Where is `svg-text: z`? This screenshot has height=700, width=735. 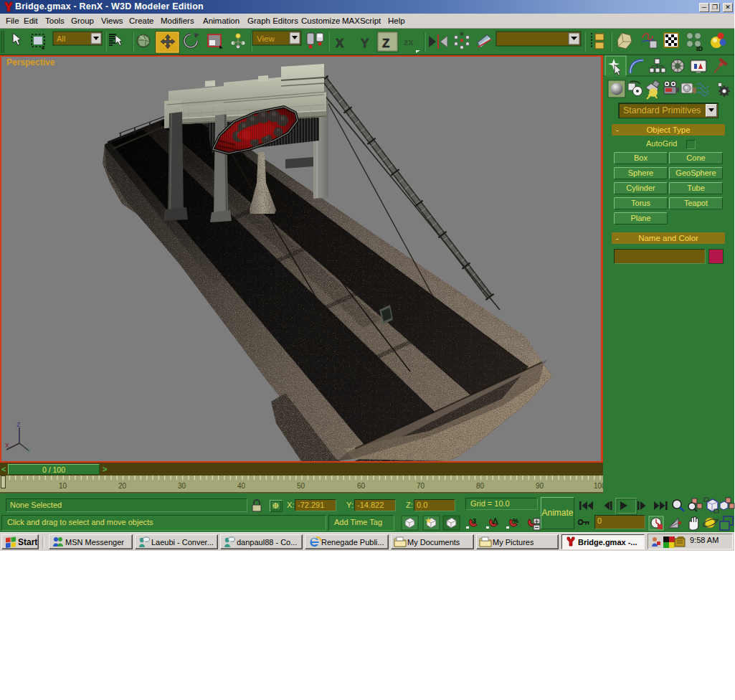 svg-text: z is located at coordinates (19, 424).